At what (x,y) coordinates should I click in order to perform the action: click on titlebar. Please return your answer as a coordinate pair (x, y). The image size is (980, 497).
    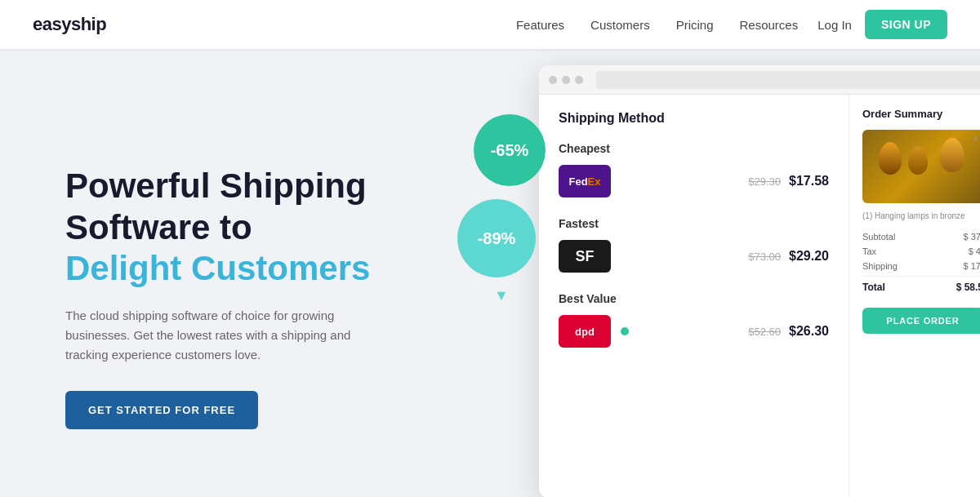
    Looking at the image, I should click on (760, 80).